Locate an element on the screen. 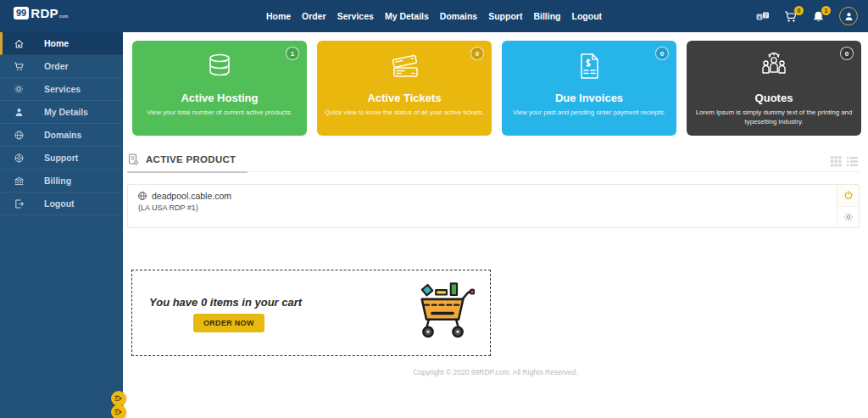 This screenshot has width=868, height=418. logo-text: RDP is located at coordinates (44, 14).